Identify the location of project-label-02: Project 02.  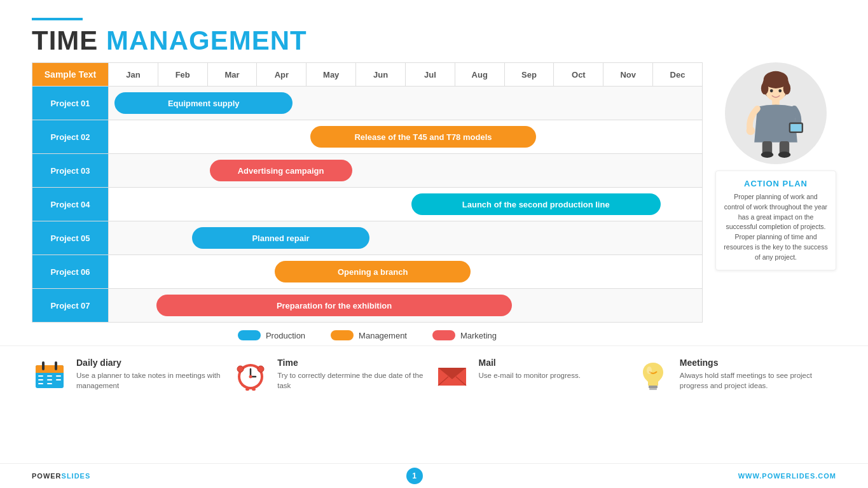
(70, 137).